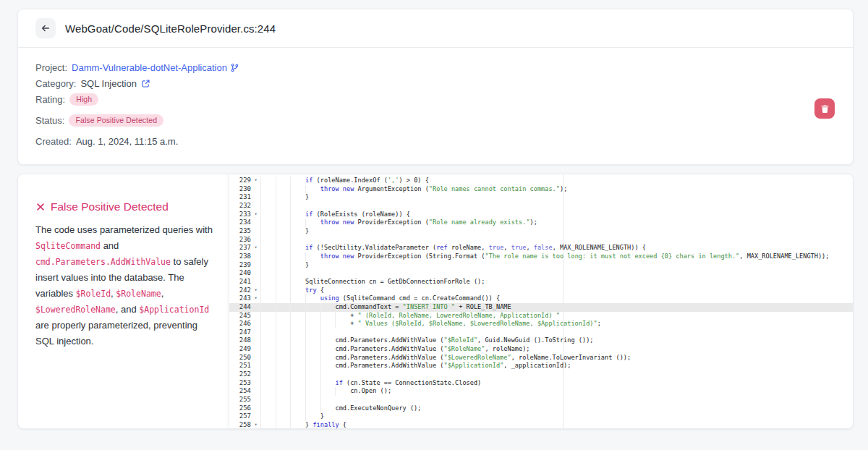 This screenshot has width=868, height=450. I want to click on line-number: 254, so click(240, 391).